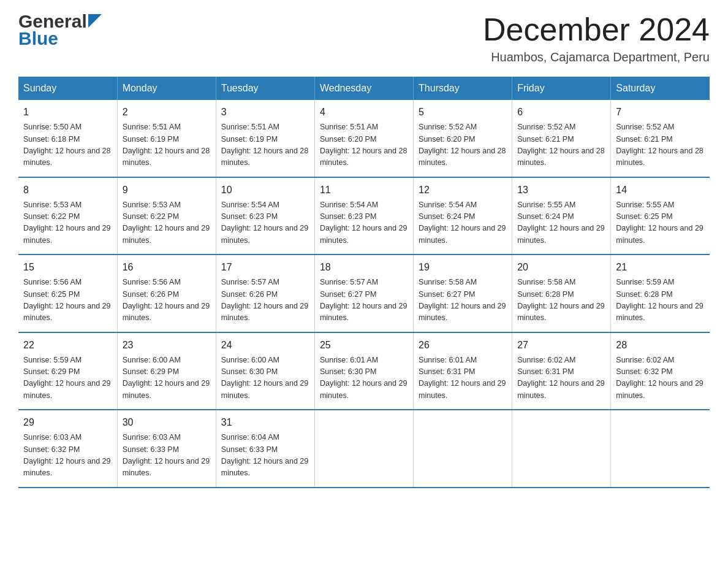 This screenshot has height=563, width=728. Describe the element at coordinates (67, 378) in the screenshot. I see `day-info: Sunrise: 5:59 AMSunset: 6:29 PMDaylight:…` at that location.